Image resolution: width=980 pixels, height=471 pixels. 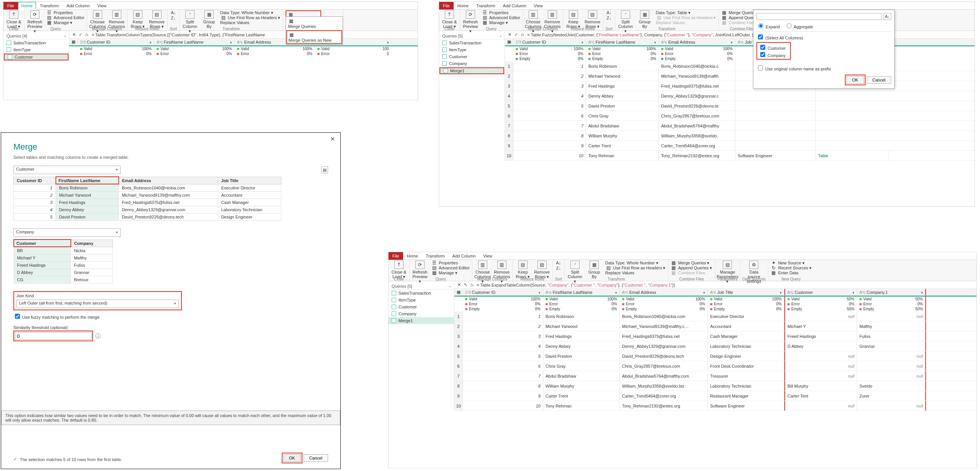 What do you see at coordinates (250, 13) in the screenshot?
I see `data-type-button: Data Type: Whole Number ▾` at bounding box center [250, 13].